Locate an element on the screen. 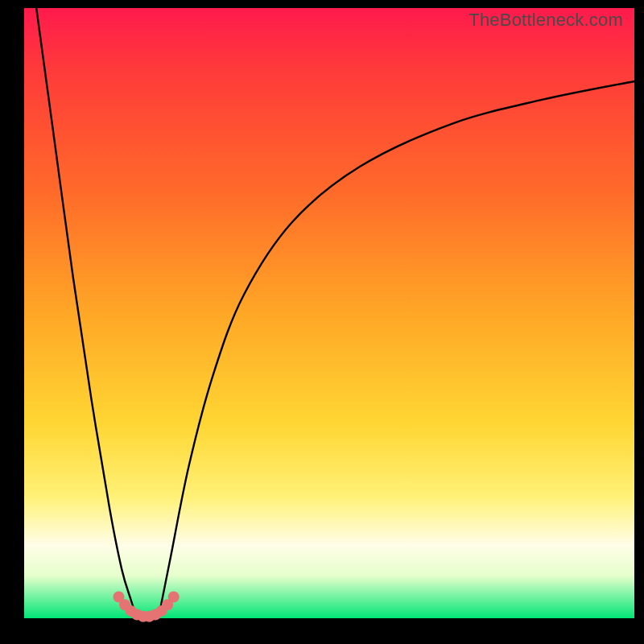 The image size is (644, 644). bottom-dots-group is located at coordinates (146, 606).